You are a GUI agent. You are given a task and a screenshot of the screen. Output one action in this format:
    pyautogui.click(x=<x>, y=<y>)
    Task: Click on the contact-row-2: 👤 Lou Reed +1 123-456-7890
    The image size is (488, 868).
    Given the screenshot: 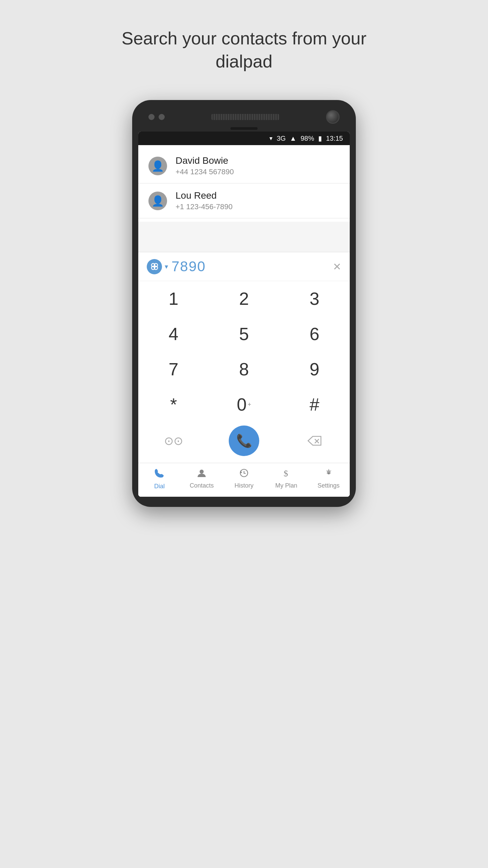 What is the action you would take?
    pyautogui.click(x=244, y=201)
    